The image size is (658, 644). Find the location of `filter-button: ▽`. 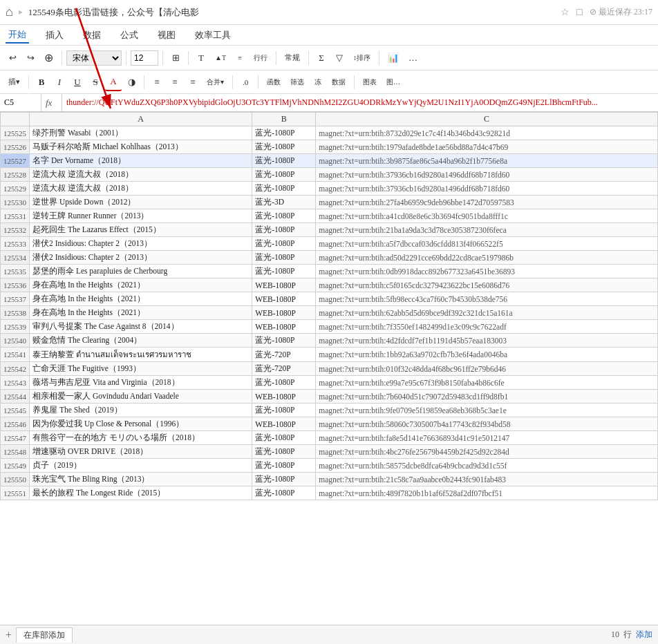

filter-button: ▽ is located at coordinates (339, 58).